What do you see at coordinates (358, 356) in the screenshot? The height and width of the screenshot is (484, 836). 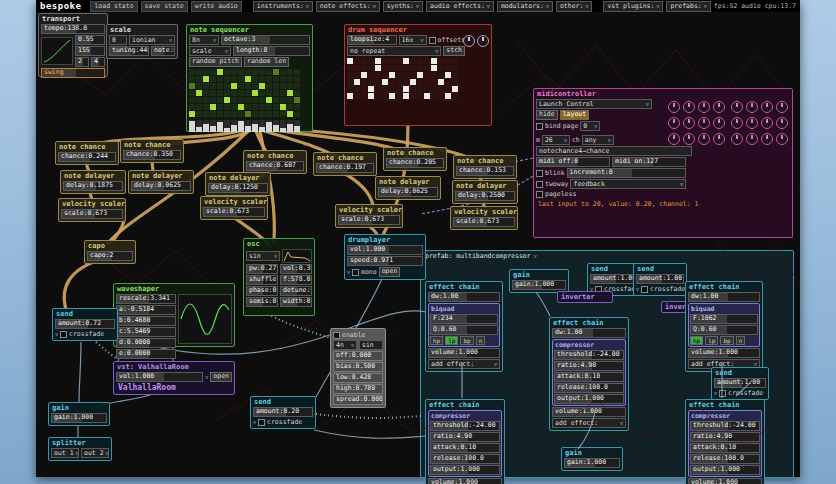 I see `offset-slider: off:0.000` at bounding box center [358, 356].